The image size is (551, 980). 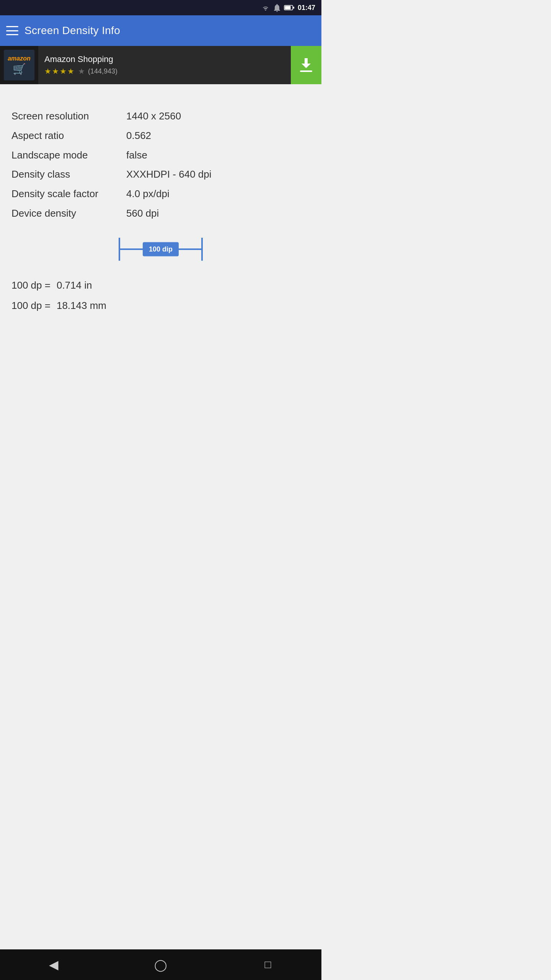 What do you see at coordinates (202, 249) in the screenshot?
I see `ruler-end-right` at bounding box center [202, 249].